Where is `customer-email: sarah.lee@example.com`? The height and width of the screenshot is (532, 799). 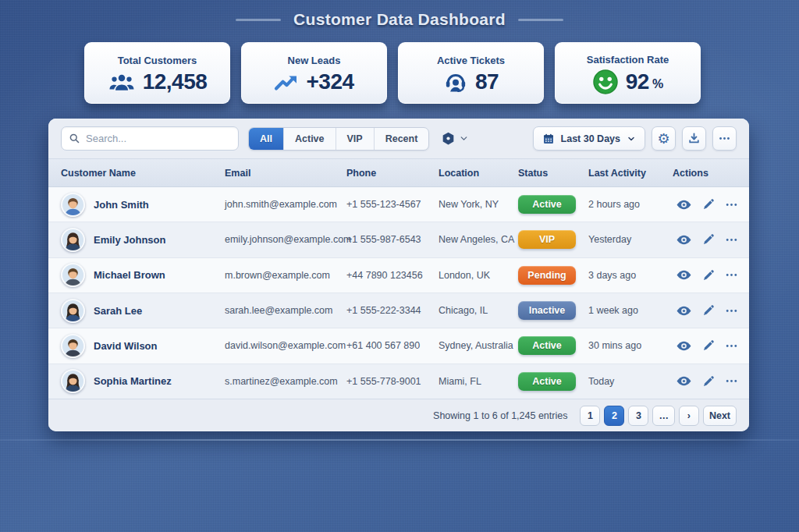 customer-email: sarah.lee@example.com is located at coordinates (286, 310).